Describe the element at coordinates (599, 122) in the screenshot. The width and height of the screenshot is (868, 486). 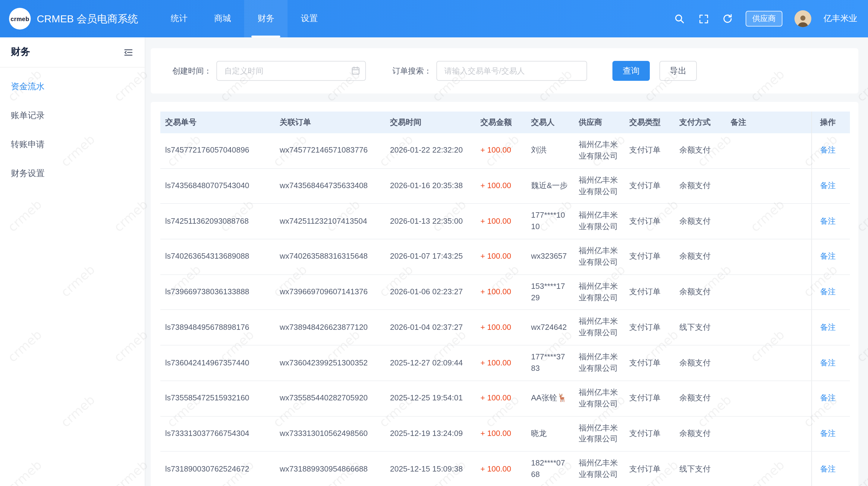
I see `col-supplier: 供应商` at that location.